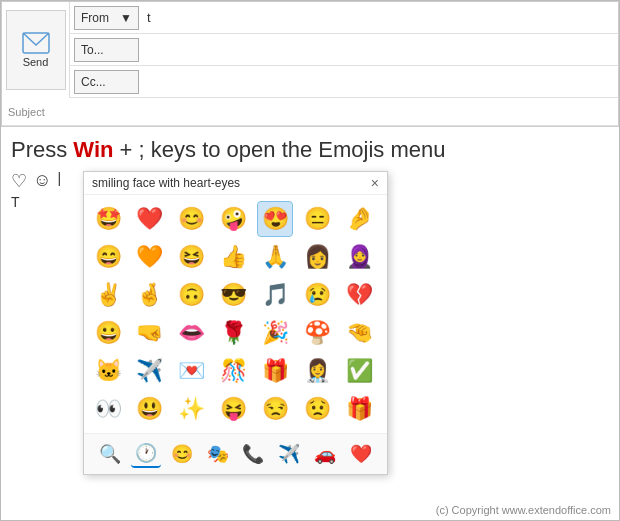  I want to click on emoji-picker-footer: 🔍🕐😊🎭📞✈️🚗❤️, so click(236, 454).